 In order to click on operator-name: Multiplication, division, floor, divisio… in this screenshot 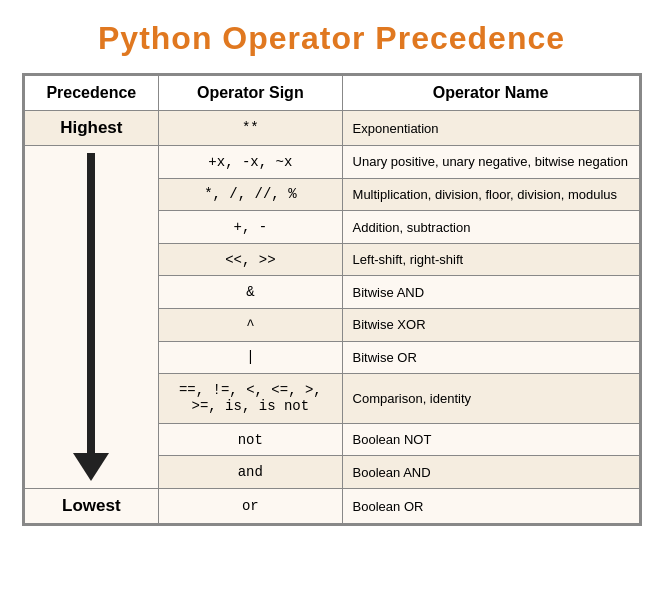, I will do `click(490, 194)`.